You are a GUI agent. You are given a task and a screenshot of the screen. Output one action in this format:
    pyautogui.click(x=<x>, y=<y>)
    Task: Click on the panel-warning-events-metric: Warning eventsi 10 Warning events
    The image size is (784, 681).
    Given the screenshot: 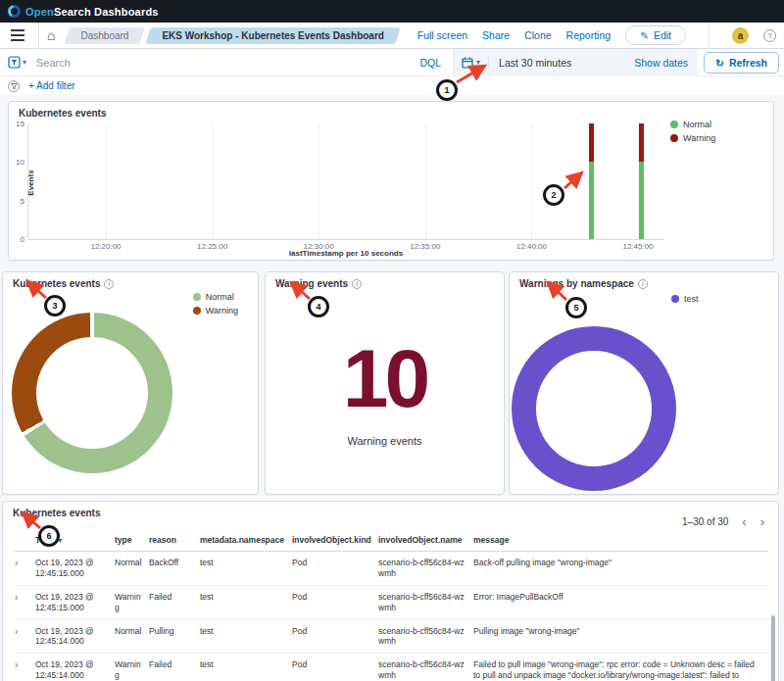 What is the action you would take?
    pyautogui.click(x=384, y=383)
    